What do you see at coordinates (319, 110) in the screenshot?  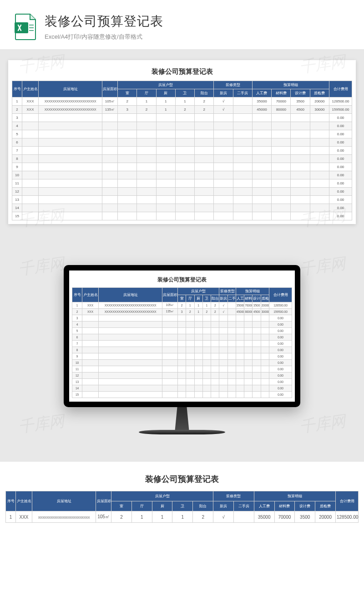 I see `cell-qc: 30000` at bounding box center [319, 110].